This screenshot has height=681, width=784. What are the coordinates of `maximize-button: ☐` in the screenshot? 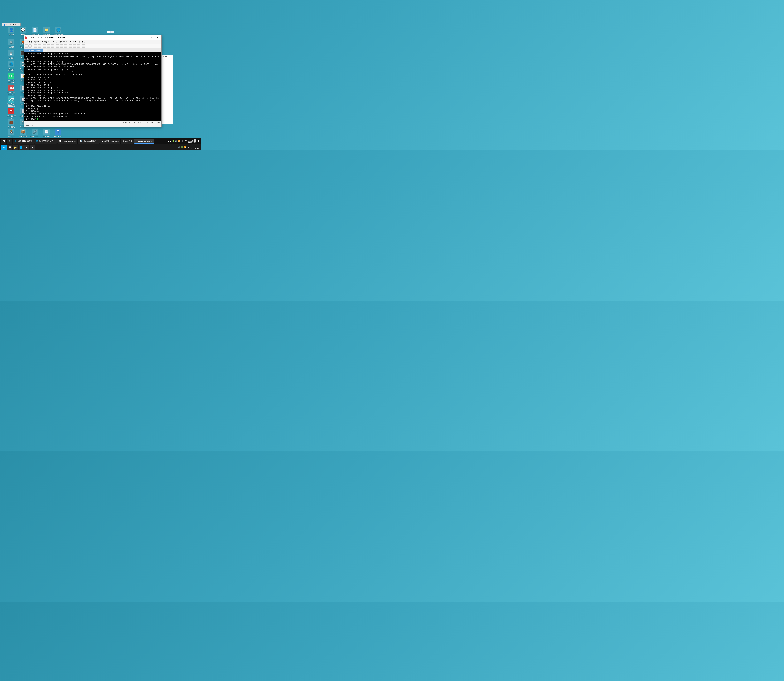 It's located at (151, 38).